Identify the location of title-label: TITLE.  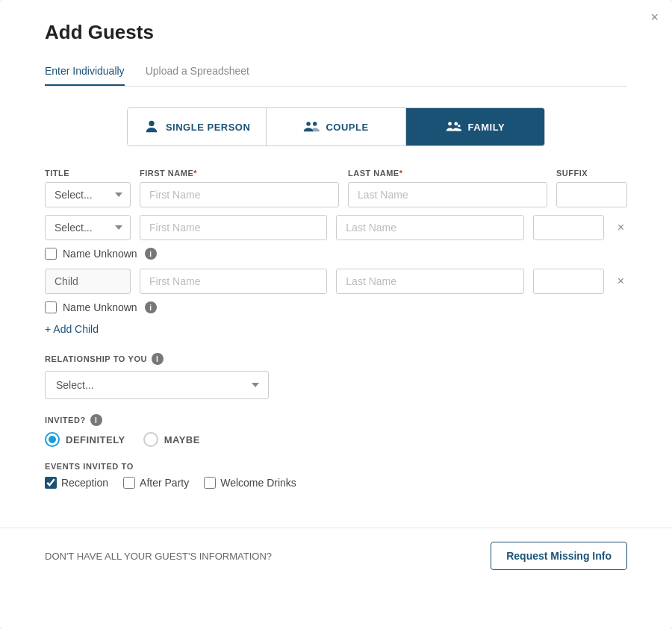
(88, 173).